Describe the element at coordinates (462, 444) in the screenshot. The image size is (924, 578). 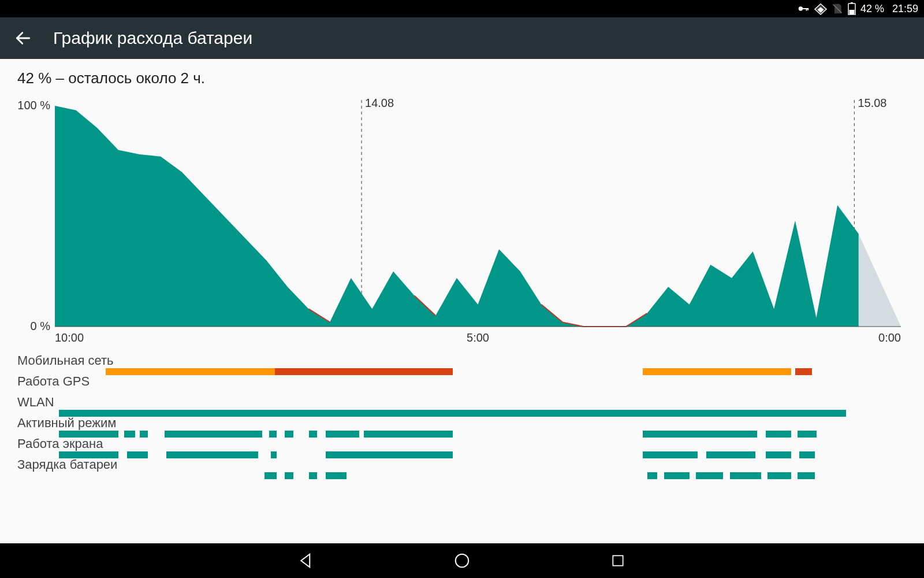
I see `timeline-row-label: Работа экрана` at that location.